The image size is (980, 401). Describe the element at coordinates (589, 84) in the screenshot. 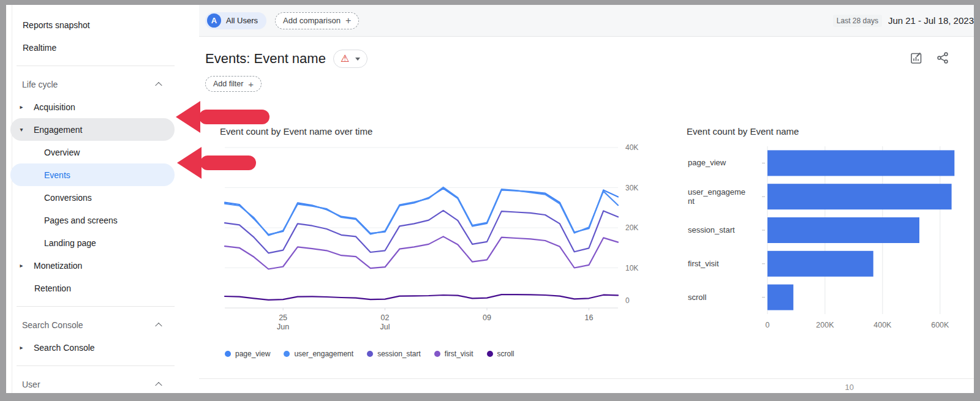

I see `filter-row: Add filter +` at that location.